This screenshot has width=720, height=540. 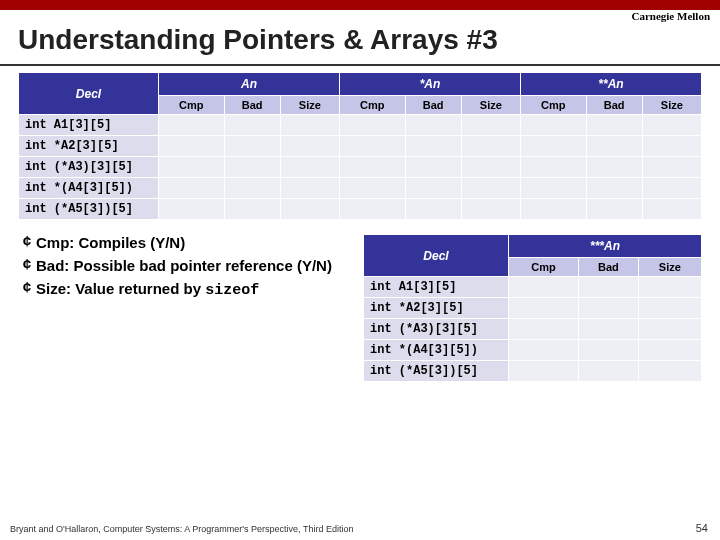 I want to click on main-decl-0: int A1[3][5], so click(x=89, y=126).